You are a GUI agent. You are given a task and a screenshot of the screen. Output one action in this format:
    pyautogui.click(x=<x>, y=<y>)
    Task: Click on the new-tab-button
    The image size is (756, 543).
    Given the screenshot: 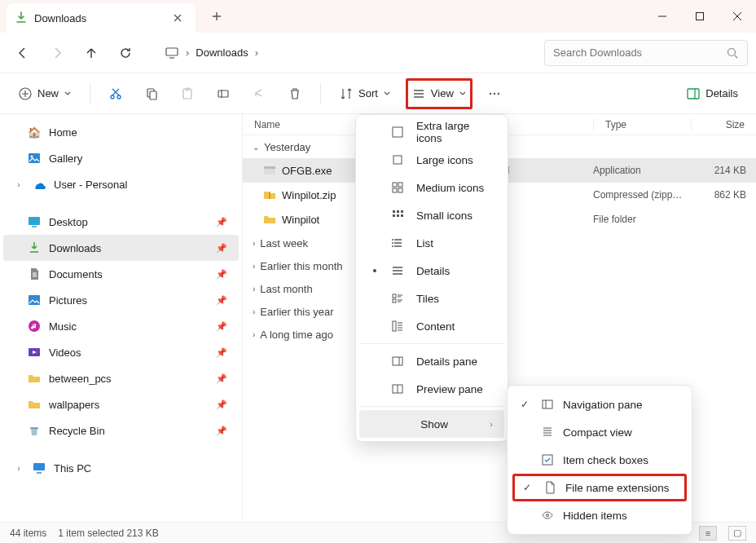 What is the action you would take?
    pyautogui.click(x=217, y=16)
    